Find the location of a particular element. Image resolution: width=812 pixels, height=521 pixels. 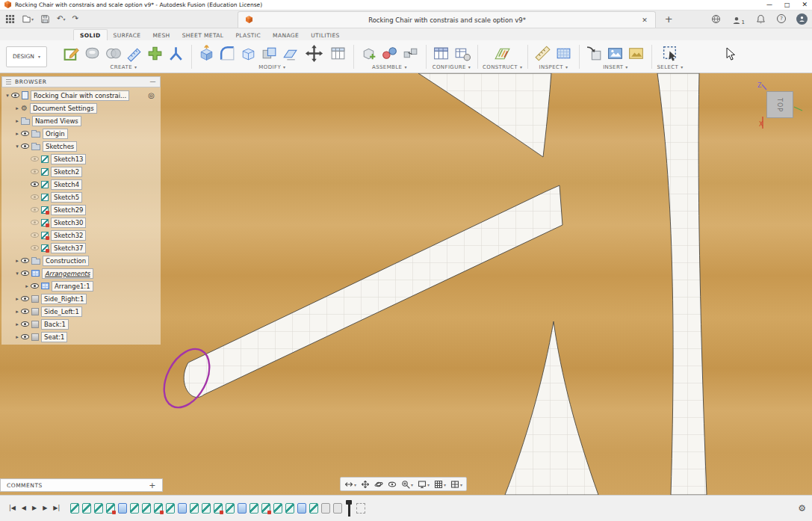

browser-item-label: Sketch5 is located at coordinates (66, 197).